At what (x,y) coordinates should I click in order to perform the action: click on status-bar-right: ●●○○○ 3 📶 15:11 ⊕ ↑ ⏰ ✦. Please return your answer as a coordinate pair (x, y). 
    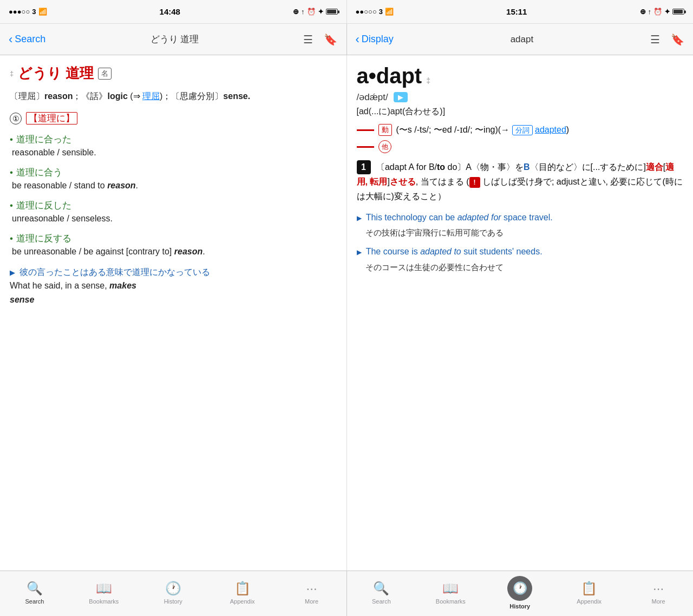
    Looking at the image, I should click on (520, 12).